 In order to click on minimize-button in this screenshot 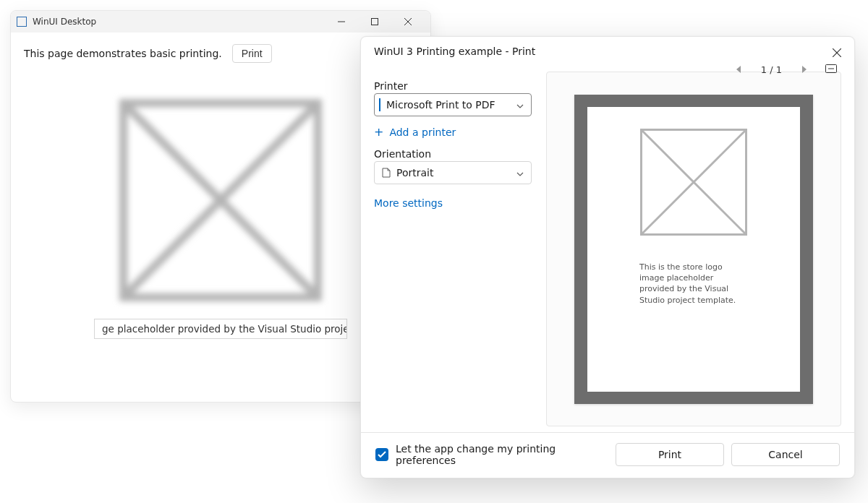, I will do `click(341, 22)`.